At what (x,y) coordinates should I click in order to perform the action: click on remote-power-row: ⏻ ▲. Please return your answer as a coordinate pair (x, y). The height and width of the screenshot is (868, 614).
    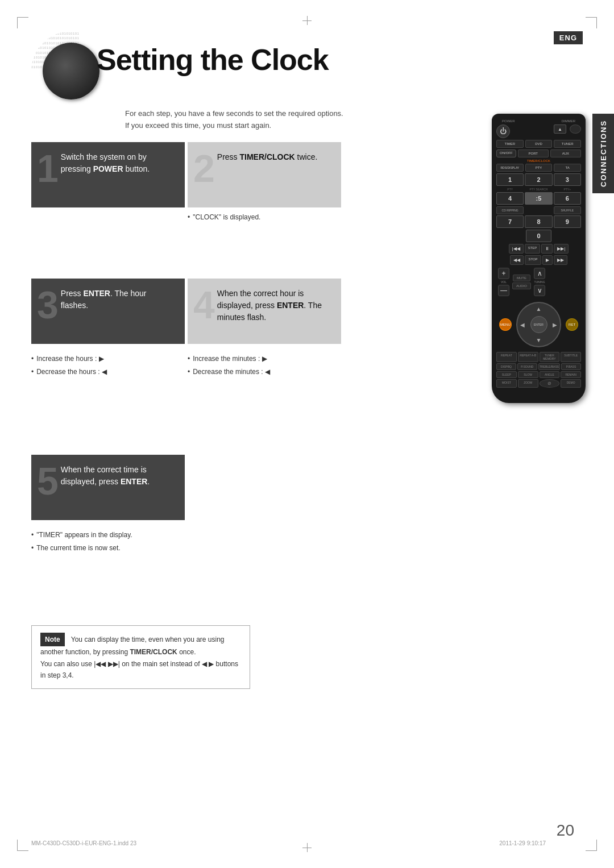
    Looking at the image, I should click on (539, 131).